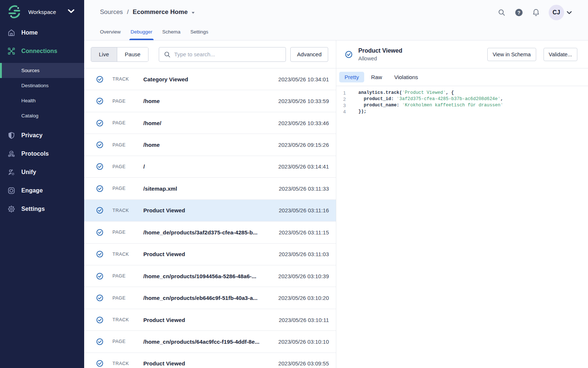 The image size is (588, 368). I want to click on event-timestamp: 2023/05/26 03:10:11, so click(304, 320).